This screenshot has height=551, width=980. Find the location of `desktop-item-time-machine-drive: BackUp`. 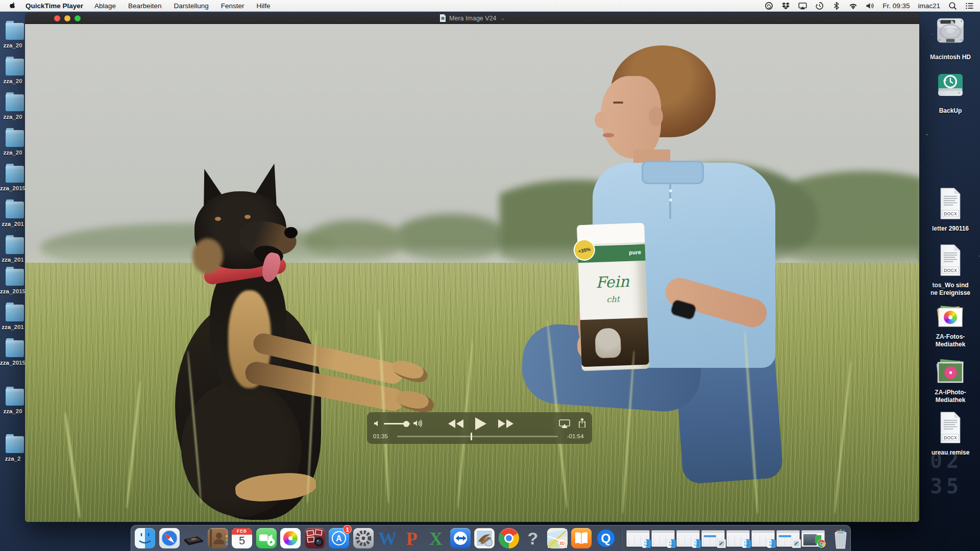

desktop-item-time-machine-drive: BackUp is located at coordinates (950, 93).